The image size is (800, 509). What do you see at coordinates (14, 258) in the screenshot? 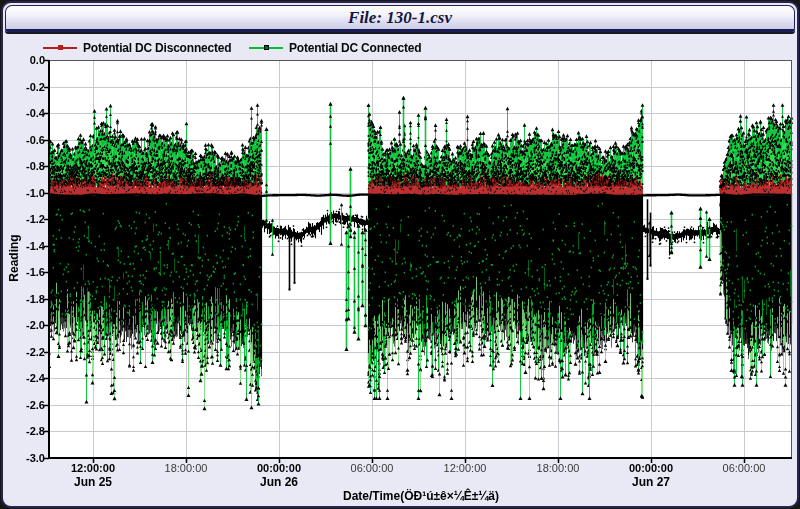
I see `y-axis-title: Reading` at bounding box center [14, 258].